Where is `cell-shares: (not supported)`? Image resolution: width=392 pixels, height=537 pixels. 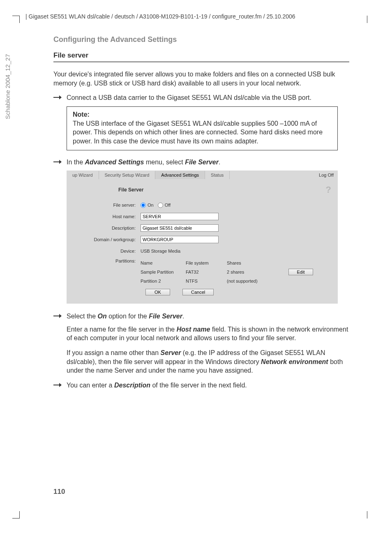
cell-shares: (not supported) is located at coordinates (254, 281).